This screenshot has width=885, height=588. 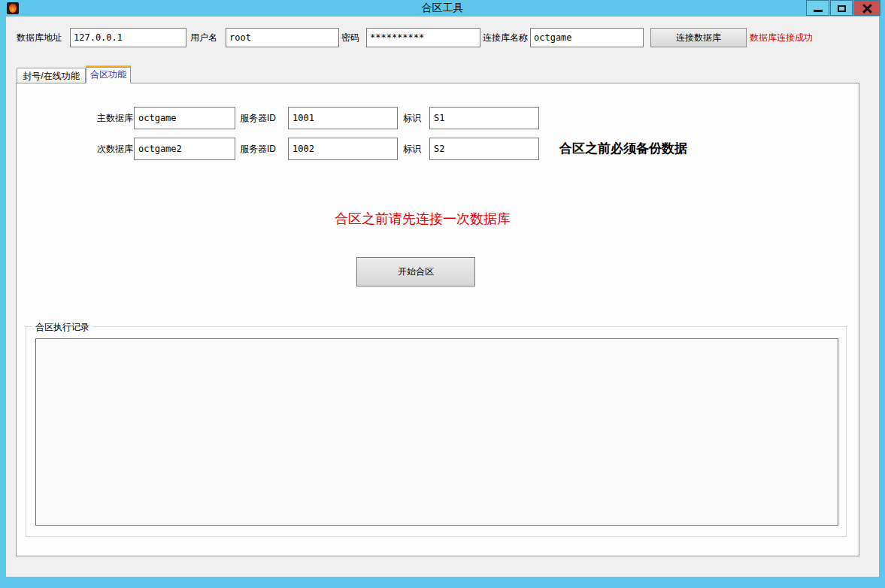 What do you see at coordinates (867, 8) in the screenshot?
I see `close-button` at bounding box center [867, 8].